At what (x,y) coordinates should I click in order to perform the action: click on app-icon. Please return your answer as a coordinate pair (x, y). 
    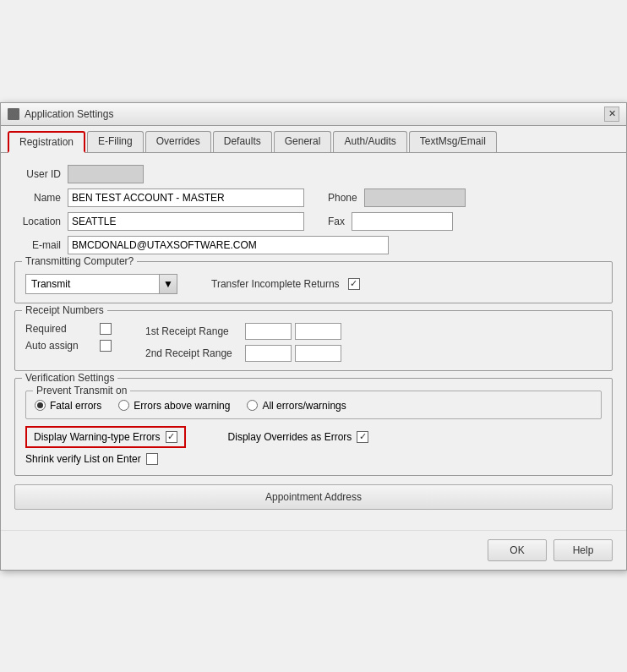
    Looking at the image, I should click on (14, 114).